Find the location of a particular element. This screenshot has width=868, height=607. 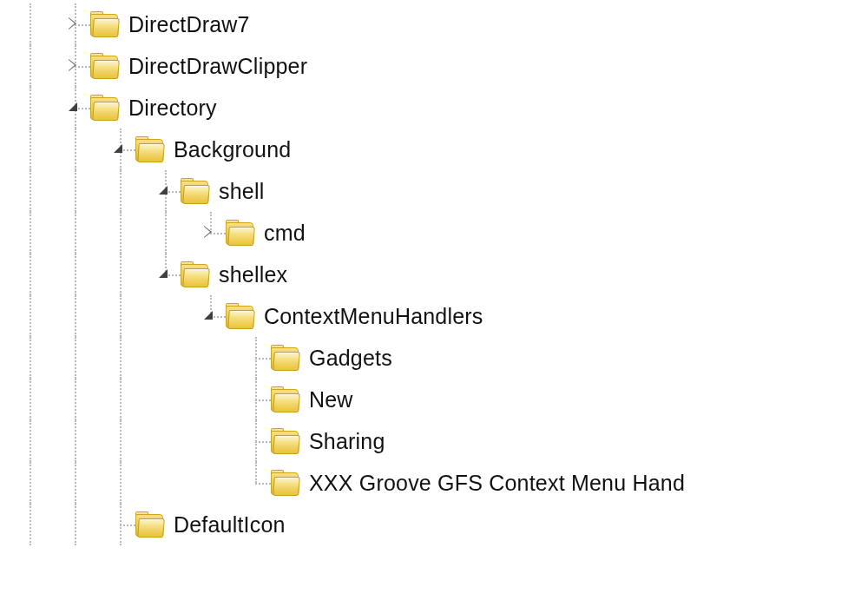

tree-item-label: Directory is located at coordinates (173, 108).